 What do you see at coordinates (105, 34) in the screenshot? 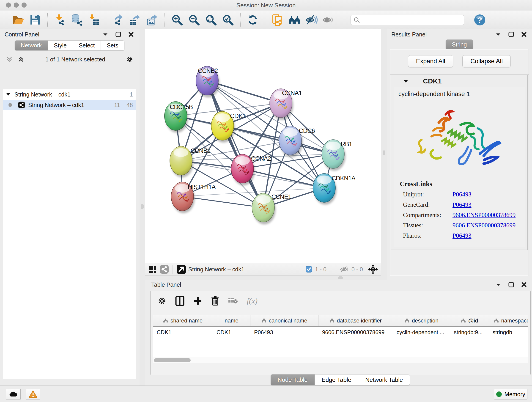
I see `control-panel-menu-icon` at bounding box center [105, 34].